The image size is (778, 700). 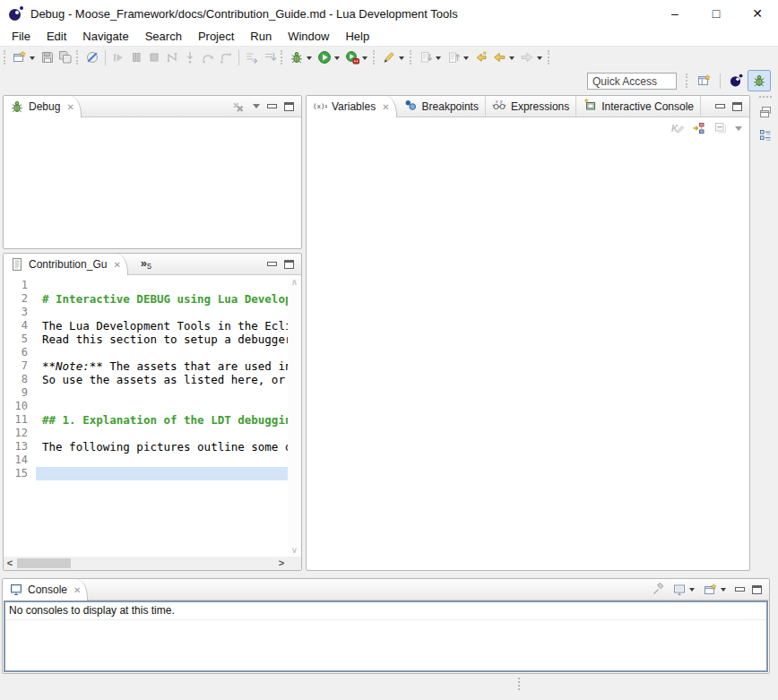 I want to click on skip-all-breakpoints-button, so click(x=92, y=57).